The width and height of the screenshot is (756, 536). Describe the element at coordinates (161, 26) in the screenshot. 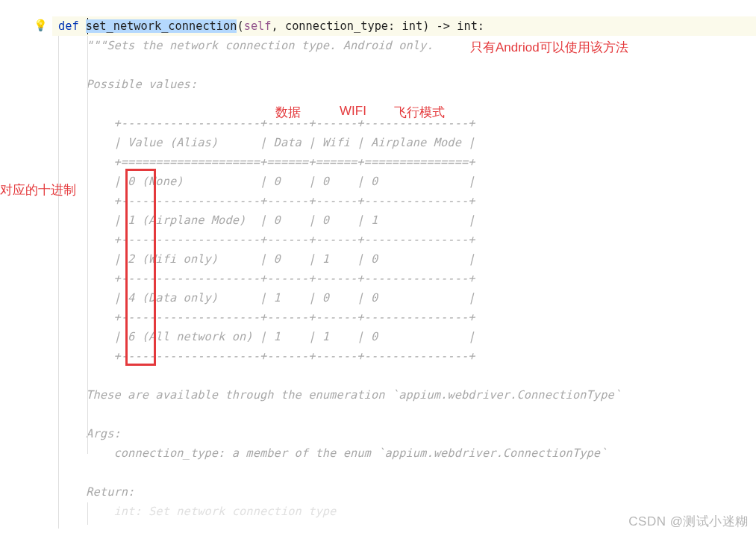

I see `function-name: set_network_connection` at that location.